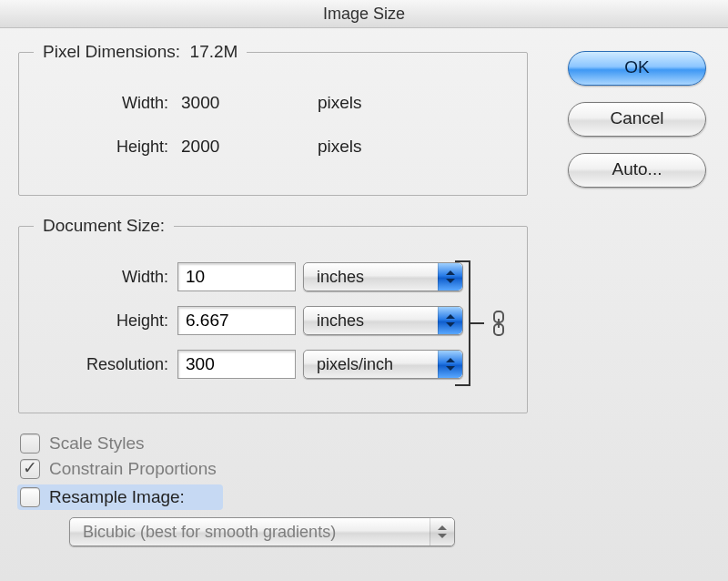 The height and width of the screenshot is (581, 728). What do you see at coordinates (106, 321) in the screenshot?
I see `doc-height-label: Height:` at bounding box center [106, 321].